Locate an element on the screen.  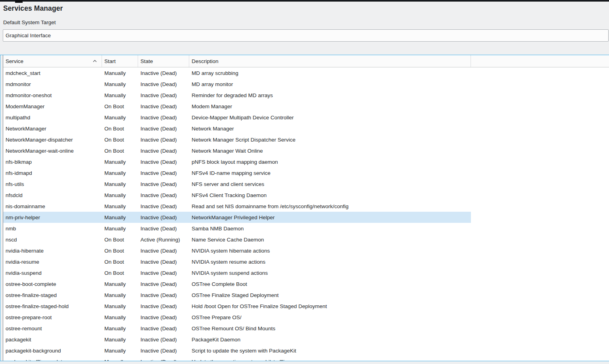
description-cell: Device-Mapper Multipath Device Controlle… is located at coordinates (330, 117).